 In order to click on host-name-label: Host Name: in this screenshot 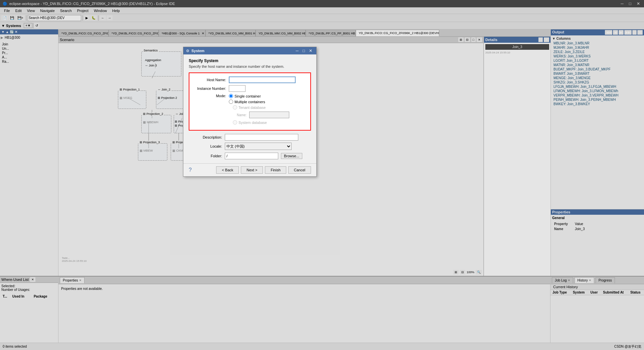, I will do `click(209, 80)`.